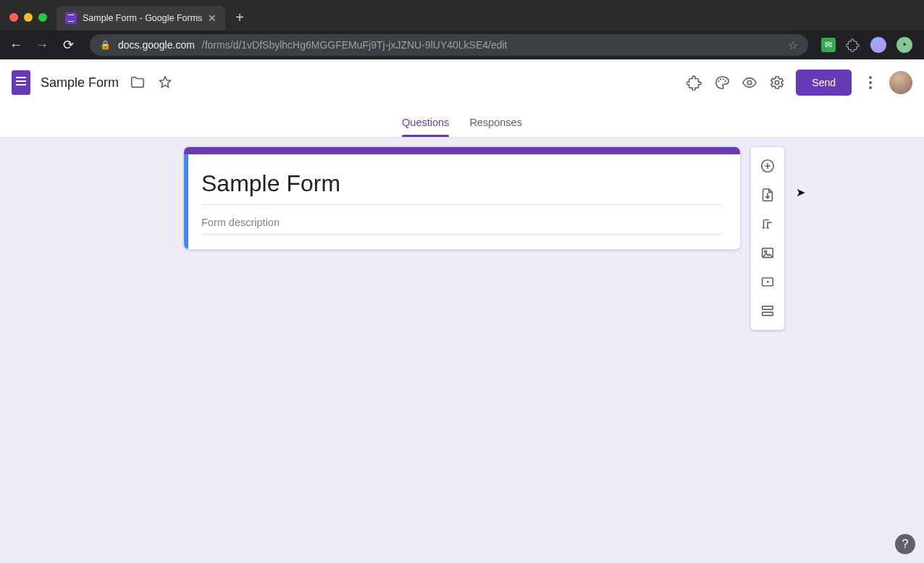  I want to click on app-header: Sample Form Send, so click(462, 83).